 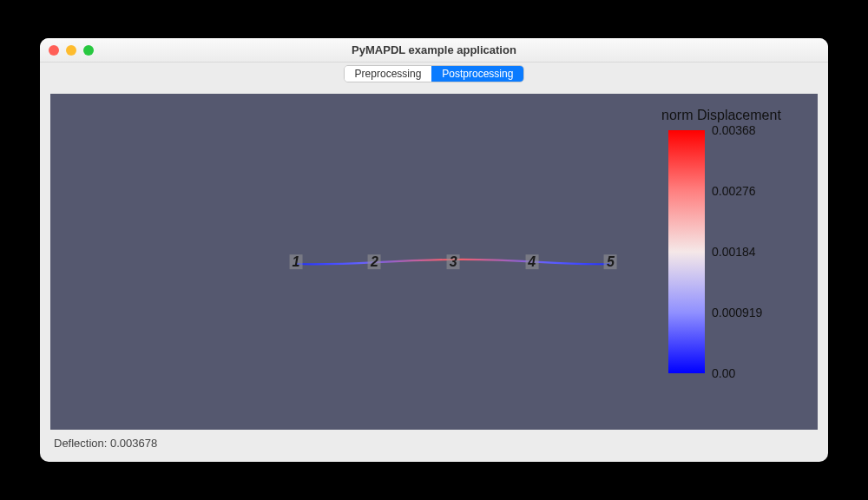 What do you see at coordinates (434, 50) in the screenshot?
I see `titlebar: PyMAPDL example application` at bounding box center [434, 50].